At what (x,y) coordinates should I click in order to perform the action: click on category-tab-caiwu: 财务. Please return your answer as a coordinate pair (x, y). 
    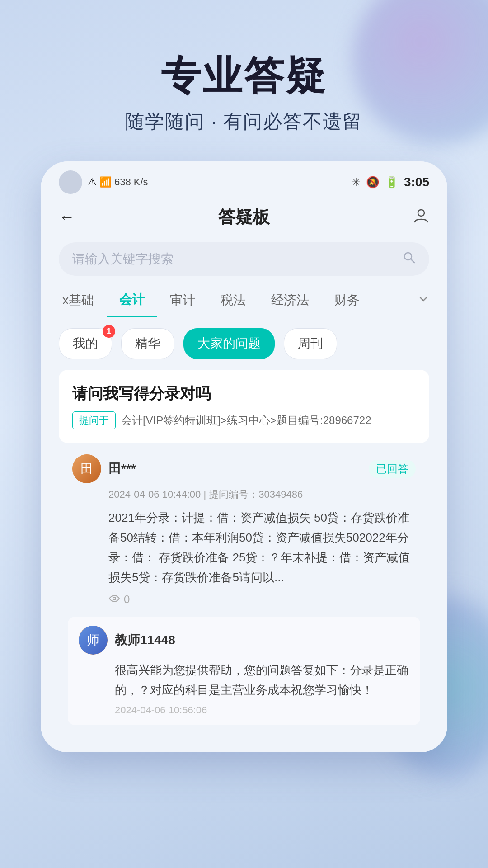
    Looking at the image, I should click on (347, 300).